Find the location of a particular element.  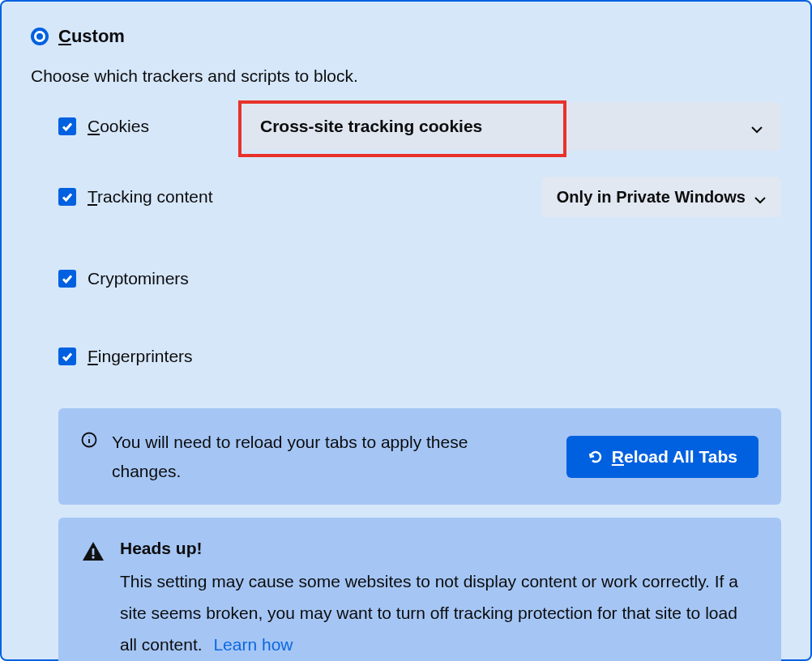

custom-radio is located at coordinates (40, 36).